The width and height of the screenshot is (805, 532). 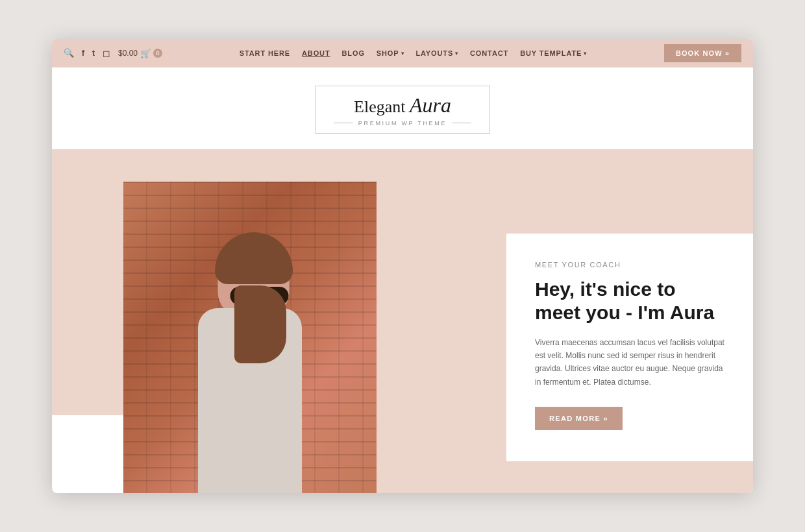 What do you see at coordinates (402, 109) in the screenshot?
I see `logo-box: Elegant Aura PREMIUM WP THEME` at bounding box center [402, 109].